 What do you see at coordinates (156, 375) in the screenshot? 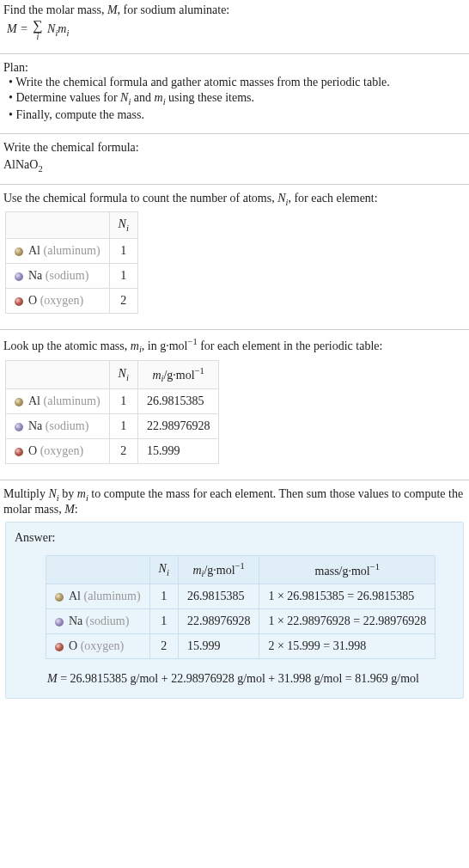
I see `col-m: m` at bounding box center [156, 375].